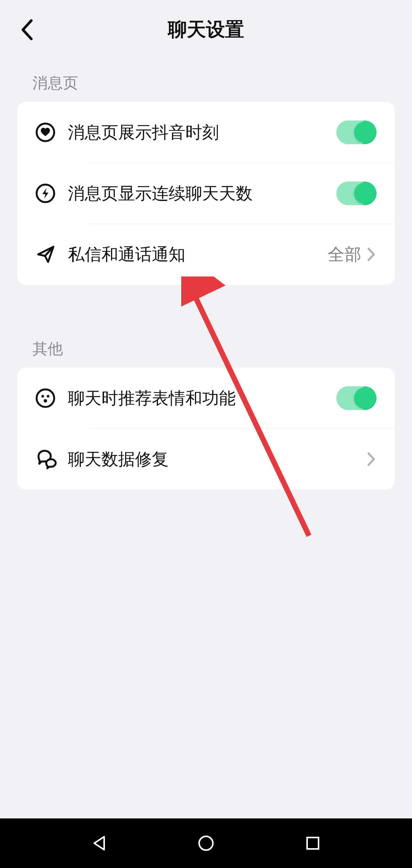  What do you see at coordinates (206, 346) in the screenshot?
I see `section-header-other: 其他` at bounding box center [206, 346].